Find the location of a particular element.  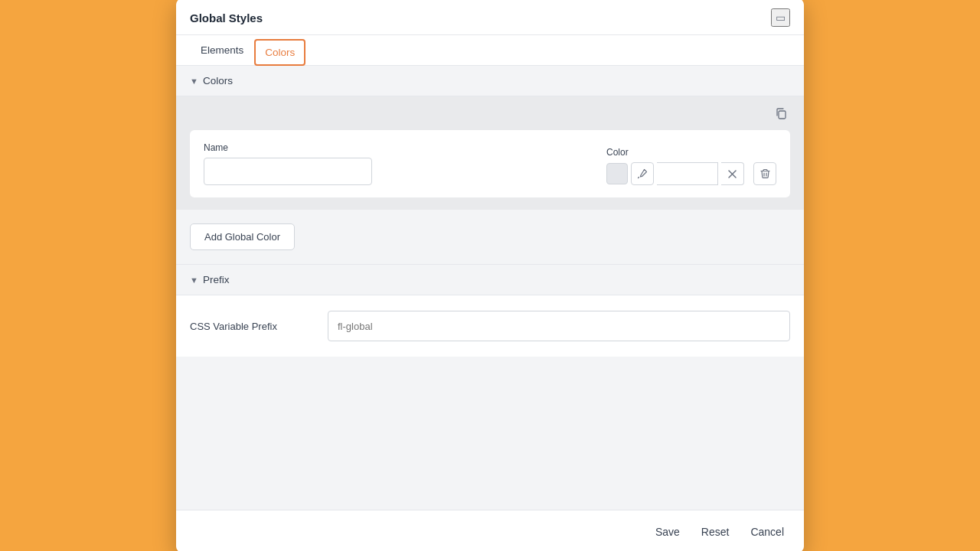

color-swatch is located at coordinates (617, 174).